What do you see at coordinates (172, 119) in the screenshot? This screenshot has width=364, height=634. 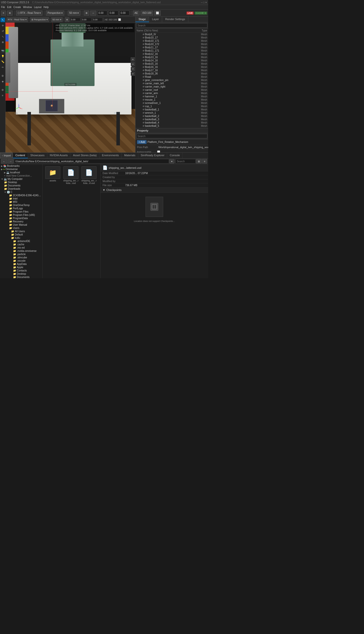 I see `tree-item: 👁 ● basketball_3 Mesh` at bounding box center [172, 119].